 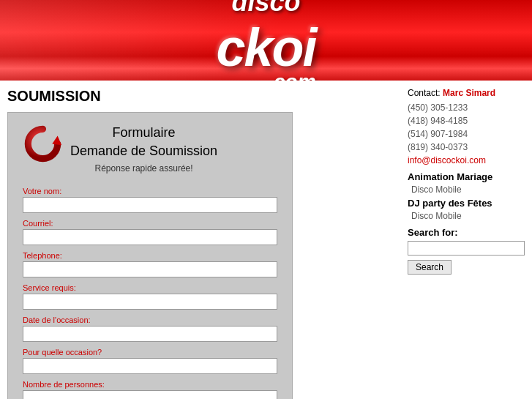 I want to click on email-link: info@discockoi.com, so click(x=466, y=160).